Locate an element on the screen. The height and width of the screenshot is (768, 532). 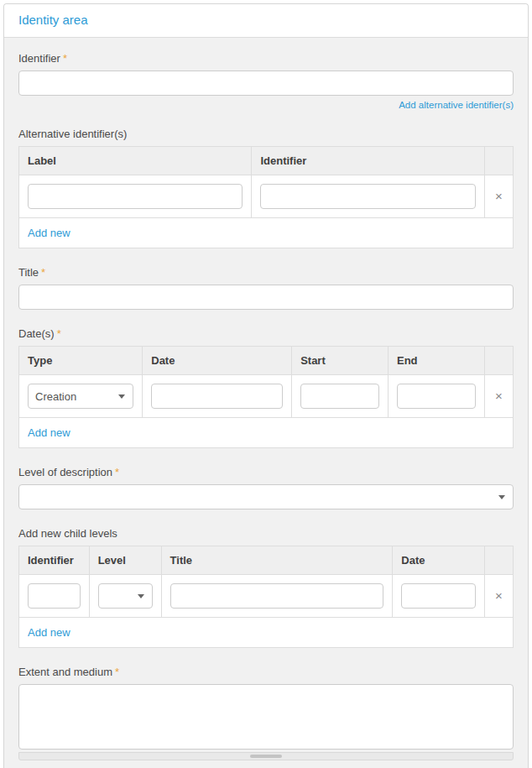
dates-table: Type Date Start End Creation is located at coordinates (266, 397).